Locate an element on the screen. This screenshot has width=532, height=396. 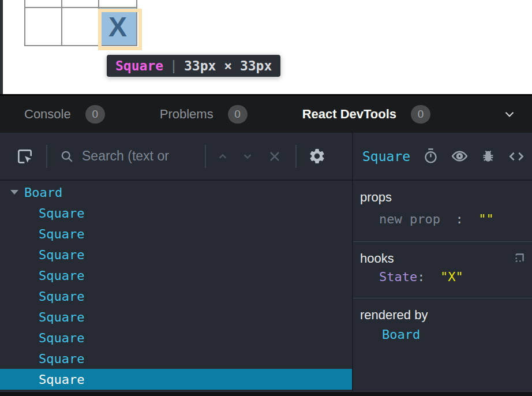
eye-icon is located at coordinates (459, 156).